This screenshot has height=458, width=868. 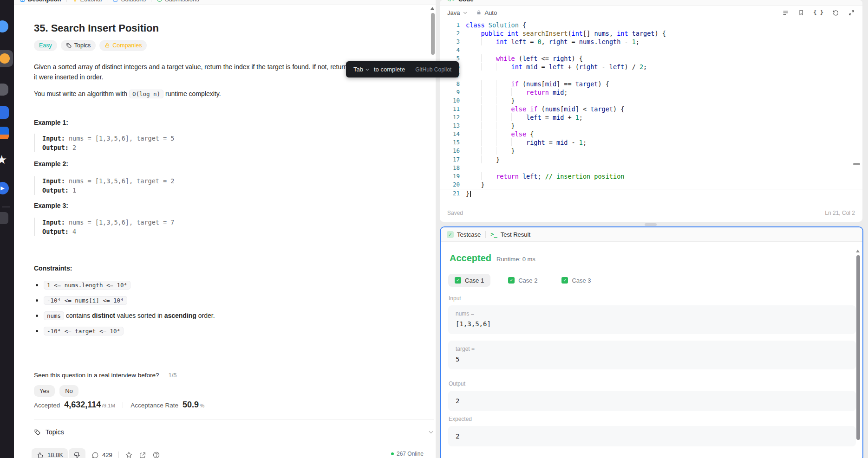 What do you see at coordinates (651, 134) in the screenshot?
I see `code-line: 14else {` at bounding box center [651, 134].